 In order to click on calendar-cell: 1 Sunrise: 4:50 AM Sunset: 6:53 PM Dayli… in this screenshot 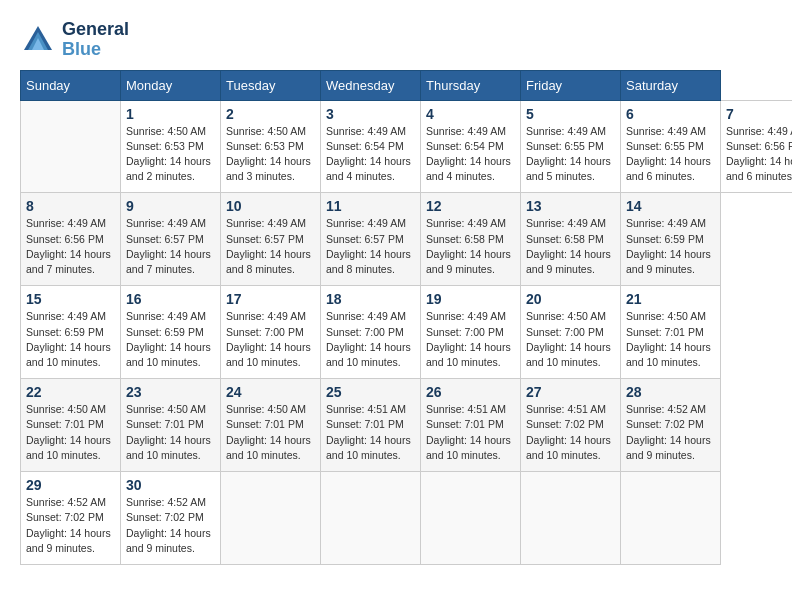, I will do `click(171, 146)`.